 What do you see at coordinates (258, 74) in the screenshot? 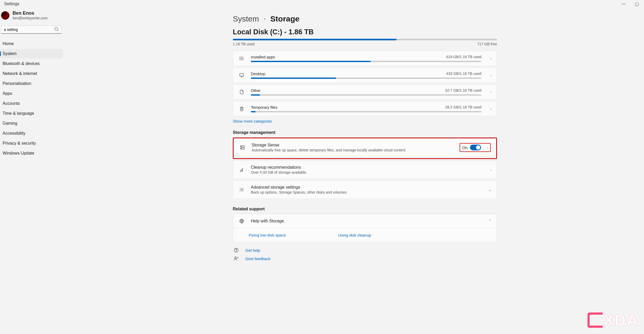
I see `category-name: Desktop` at bounding box center [258, 74].